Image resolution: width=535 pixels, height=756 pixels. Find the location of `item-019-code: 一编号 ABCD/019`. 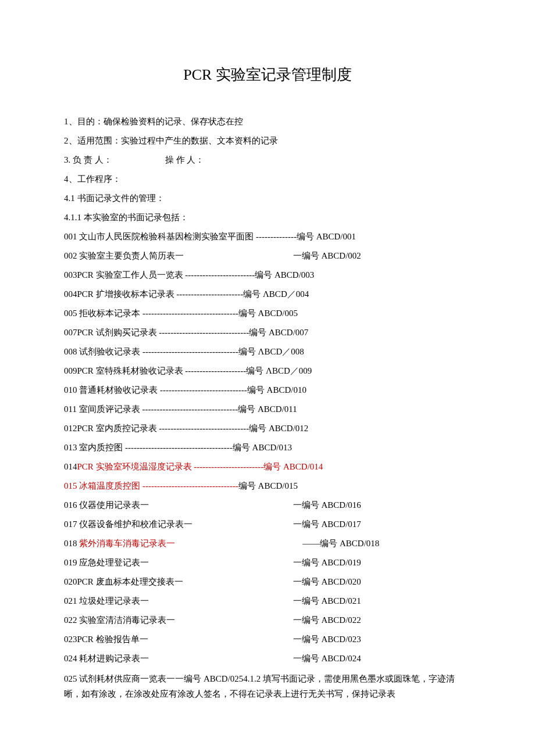

item-019-code: 一编号 ABCD/019 is located at coordinates (327, 562).